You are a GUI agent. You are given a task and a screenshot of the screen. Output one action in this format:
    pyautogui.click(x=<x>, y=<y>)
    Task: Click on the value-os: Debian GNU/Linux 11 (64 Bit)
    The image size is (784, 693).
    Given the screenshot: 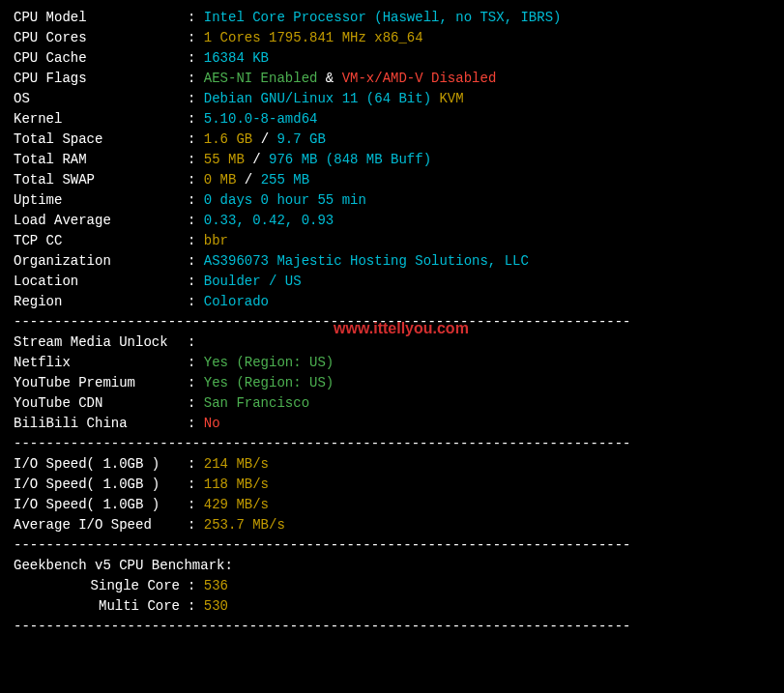 What is the action you would take?
    pyautogui.click(x=322, y=99)
    